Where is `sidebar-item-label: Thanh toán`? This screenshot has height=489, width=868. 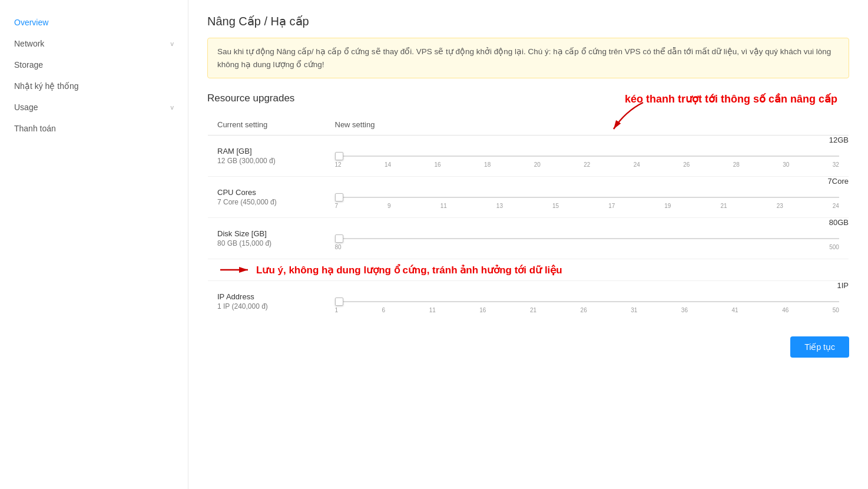 sidebar-item-label: Thanh toán is located at coordinates (35, 128).